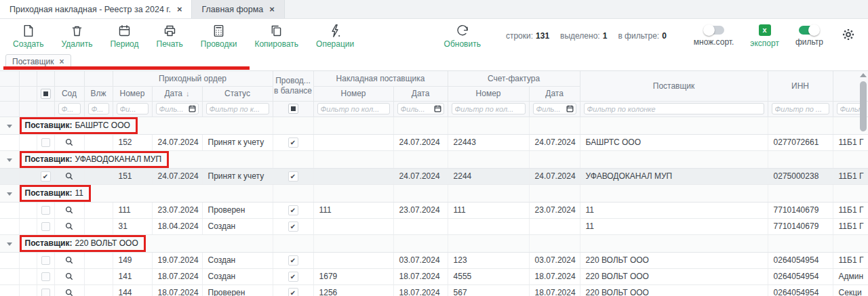 Image resolution: width=868 pixels, height=296 pixels. Describe the element at coordinates (848, 38) in the screenshot. I see `gear-icon` at that location.